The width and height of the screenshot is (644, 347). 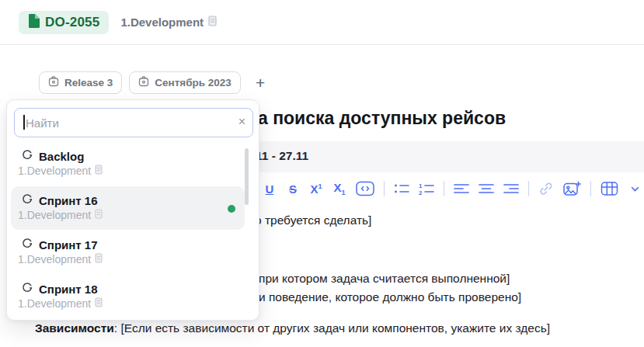 I want to click on body-text-fragment: о требуется сделать], so click(x=313, y=220).